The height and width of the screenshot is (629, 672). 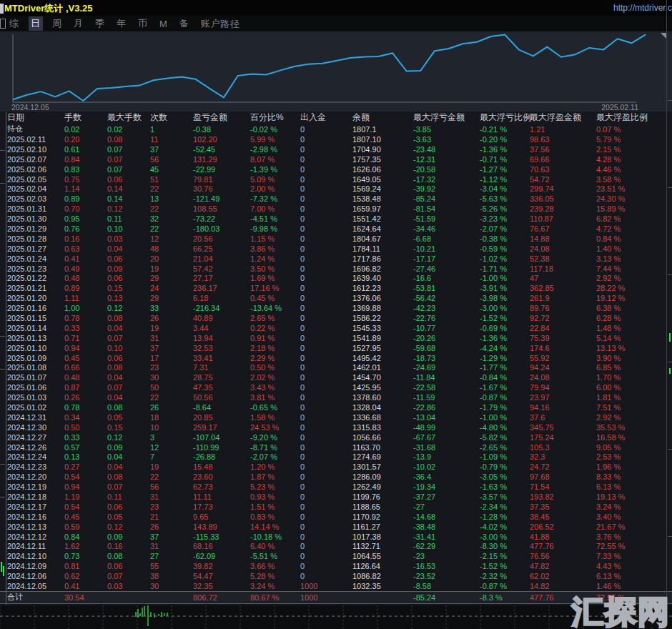 I want to click on table-row: 2025.01.161.000.1233-216.34-13.64 %01369…, so click(x=336, y=308).